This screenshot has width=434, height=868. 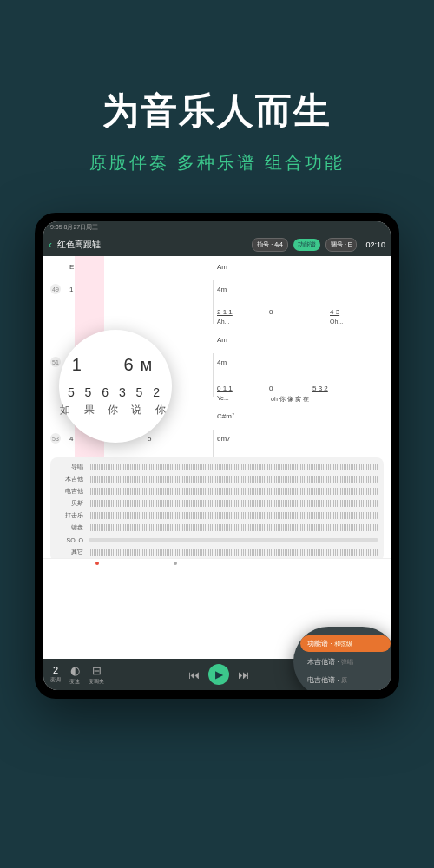 I want to click on track-row: 贝斯, so click(x=217, y=503).